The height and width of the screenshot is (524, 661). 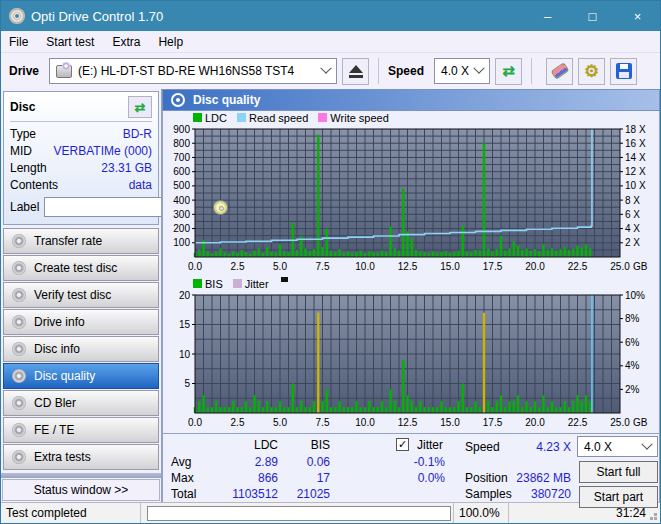 What do you see at coordinates (81, 349) in the screenshot?
I see `sidebar-item-disc-info: Disc info` at bounding box center [81, 349].